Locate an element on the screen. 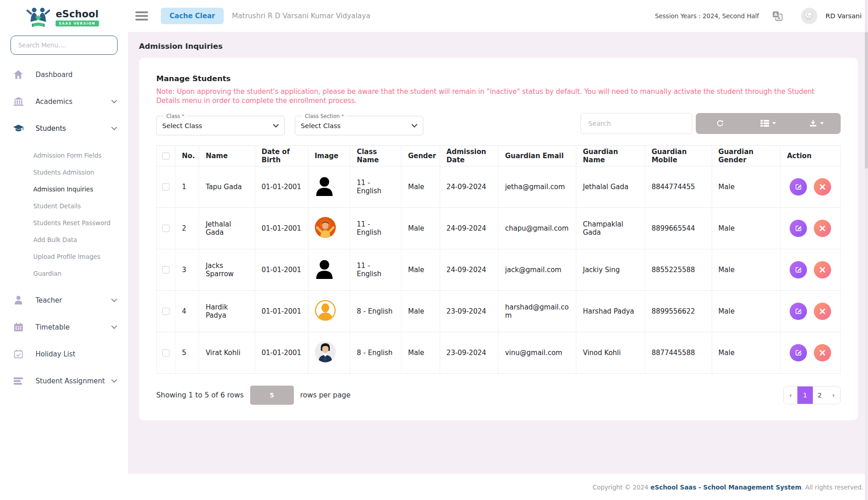 This screenshot has width=868, height=500. sidebar-item-dashboard: Dashboard is located at coordinates (64, 75).